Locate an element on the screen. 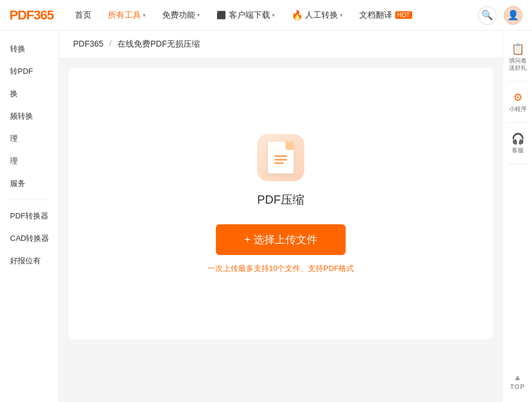 The height and width of the screenshot is (402, 532). breadcrumb: PDF365 / 在线免费PDF无损压缩 is located at coordinates (281, 45).